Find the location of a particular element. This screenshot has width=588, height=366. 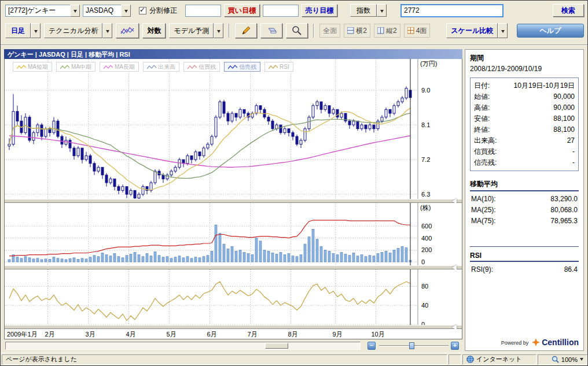

row-label: MA(10): is located at coordinates (484, 199).